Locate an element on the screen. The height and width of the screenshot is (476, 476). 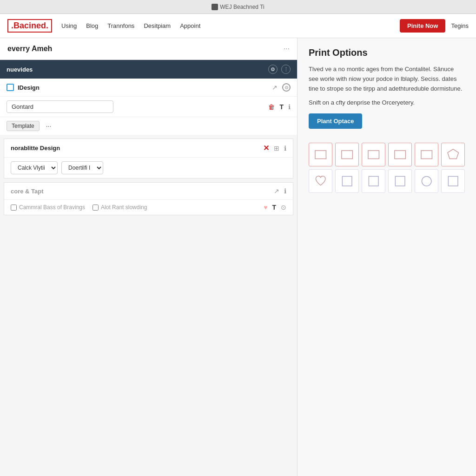
score-checkboxes: Cammral Bass of Bravings Alot Rant slowd… is located at coordinates (79, 207).